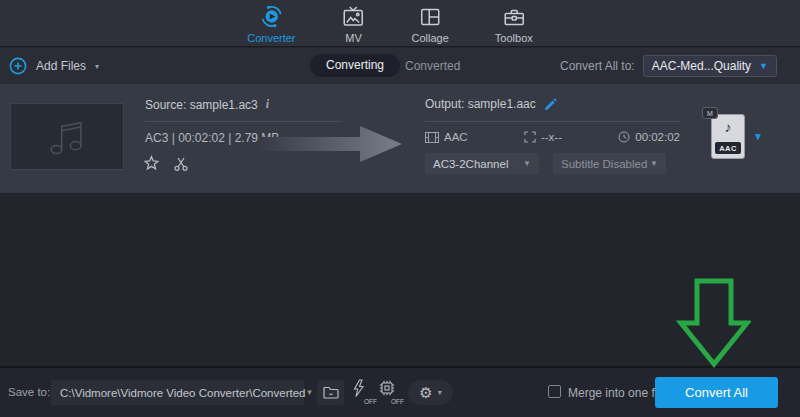  What do you see at coordinates (728, 127) in the screenshot?
I see `note-glyph-icon: ♪` at bounding box center [728, 127].